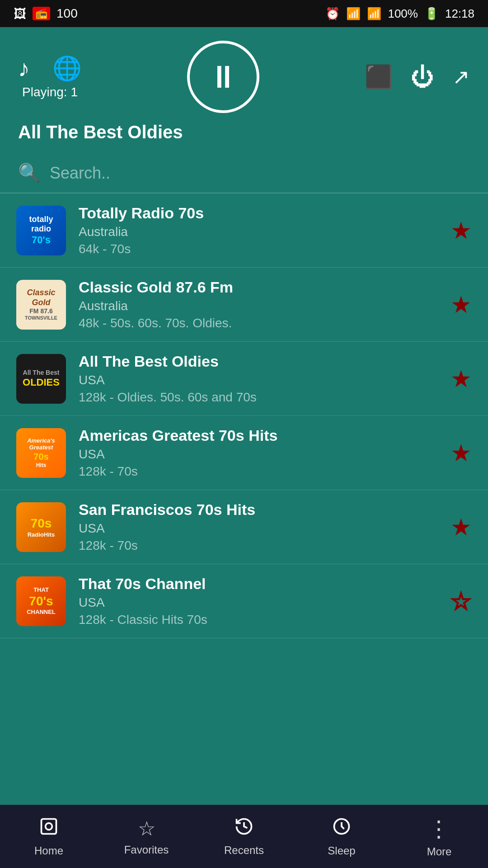 This screenshot has height=868, width=488. I want to click on more-icon: ⋮, so click(439, 829).